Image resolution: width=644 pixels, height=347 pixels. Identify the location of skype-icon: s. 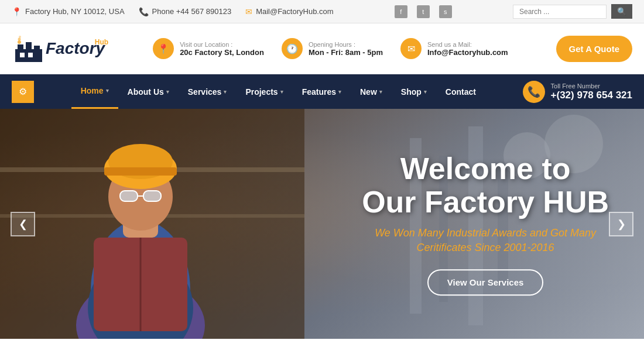
(446, 12).